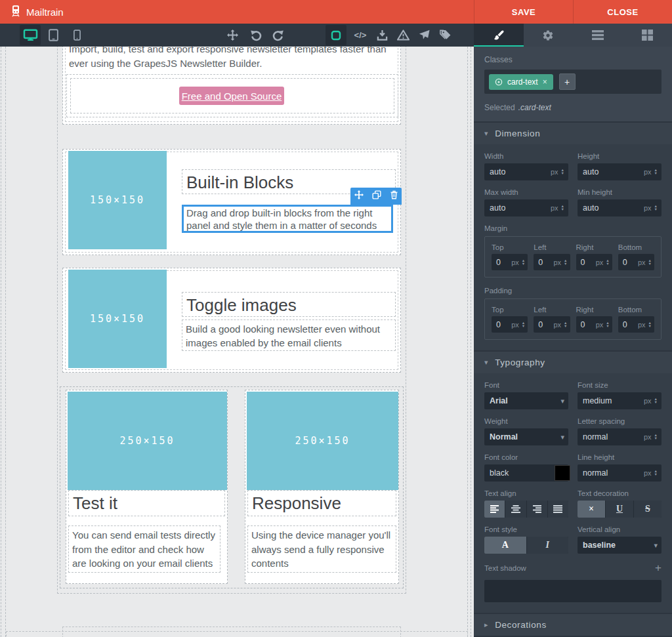 The height and width of the screenshot is (637, 672). Describe the element at coordinates (232, 202) in the screenshot. I see `card-built-in-blocks: 150×150 Built-in Blocks` at that location.